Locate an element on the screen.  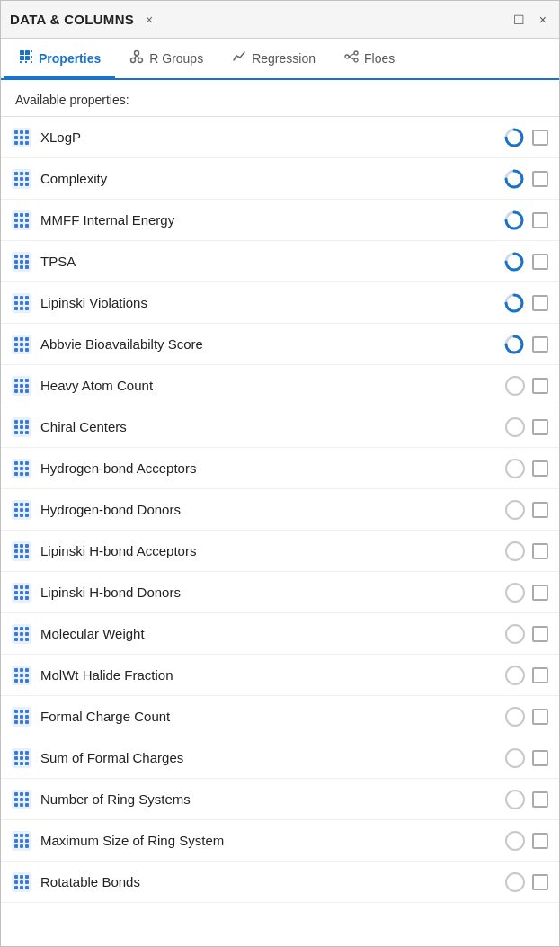
property-name: Lipinski H-bond Acceptors is located at coordinates (273, 550).